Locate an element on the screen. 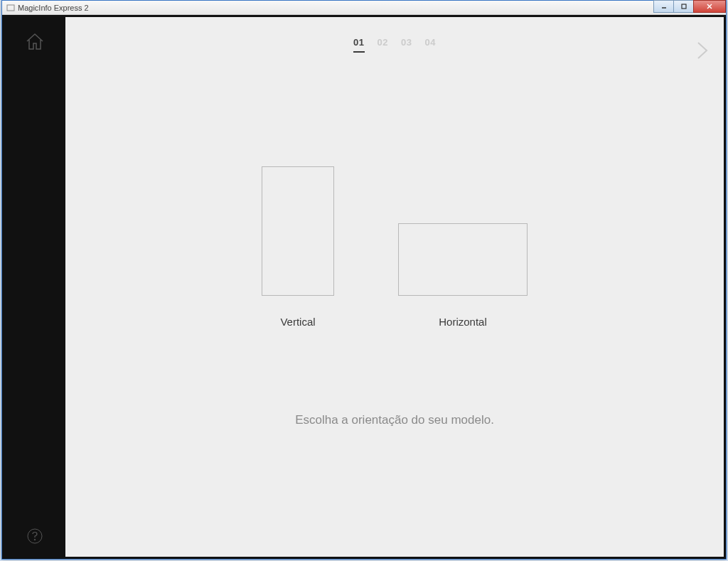 The height and width of the screenshot is (561, 728). maximize-button is located at coordinates (684, 6).